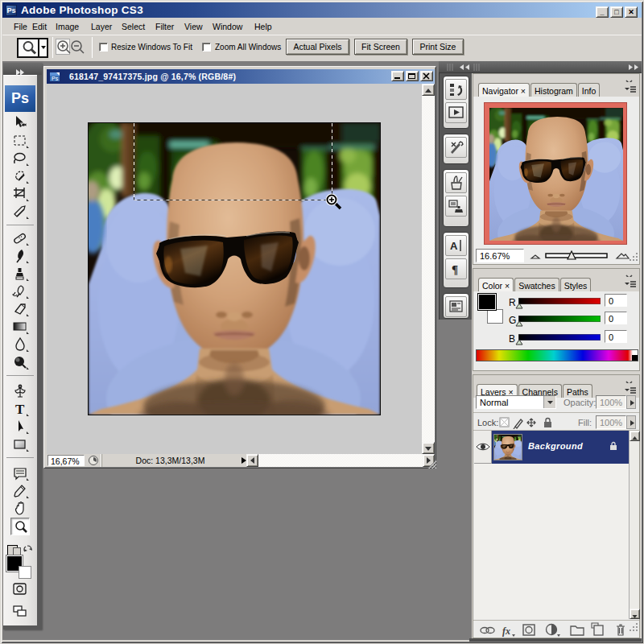  What do you see at coordinates (55, 79) in the screenshot?
I see `svg-text: Ps` at bounding box center [55, 79].